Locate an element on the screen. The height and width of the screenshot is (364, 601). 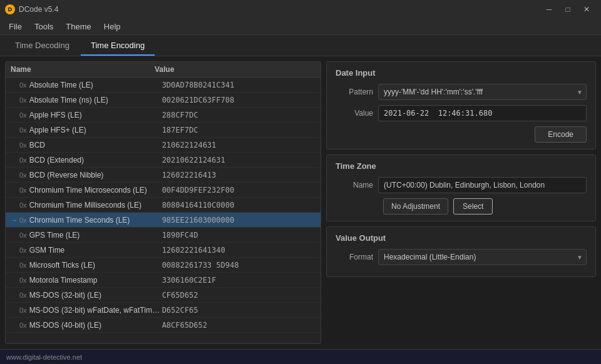
titlebar: D DCode v5.4 ─ □ ✕ is located at coordinates (300, 9).